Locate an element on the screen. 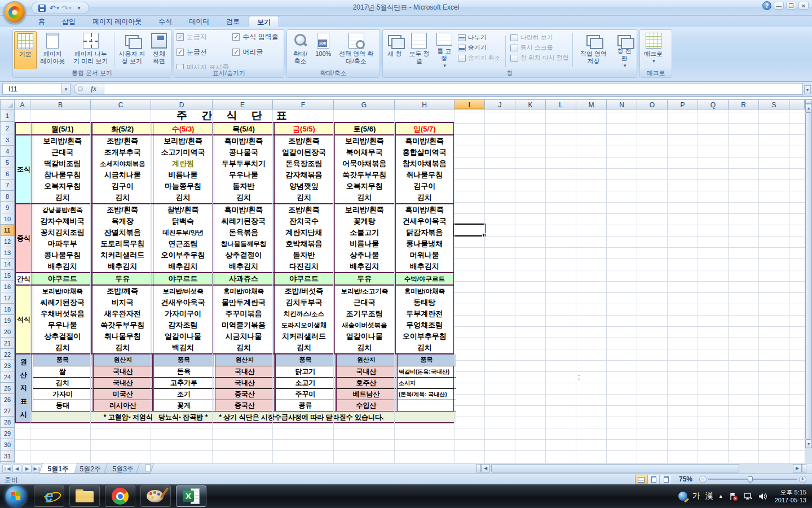 The width and height of the screenshot is (812, 508). menu-item: 보리밥/소고기죽 is located at coordinates (364, 291).